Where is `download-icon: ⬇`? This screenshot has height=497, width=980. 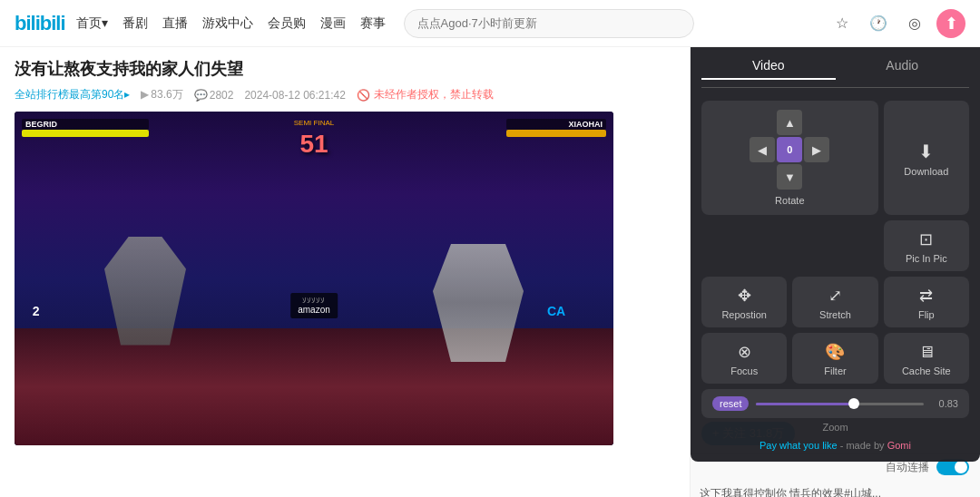 download-icon: ⬇ is located at coordinates (926, 151).